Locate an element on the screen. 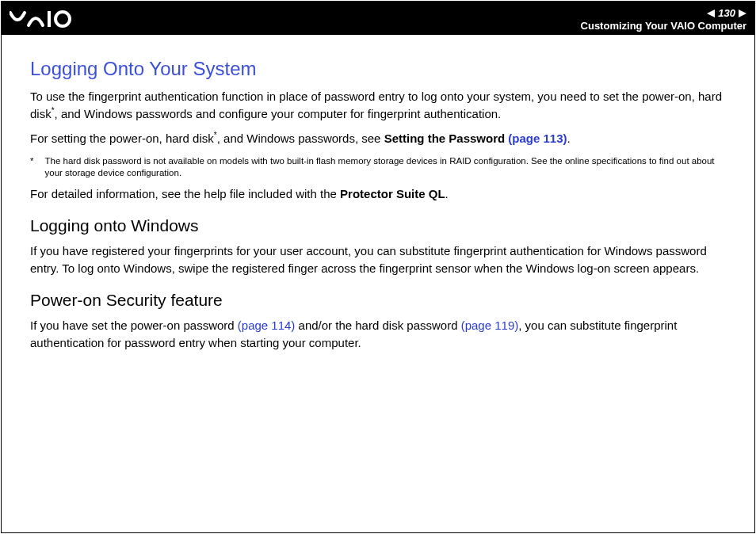  text: If you have set the power-on password is located at coordinates (134, 325).